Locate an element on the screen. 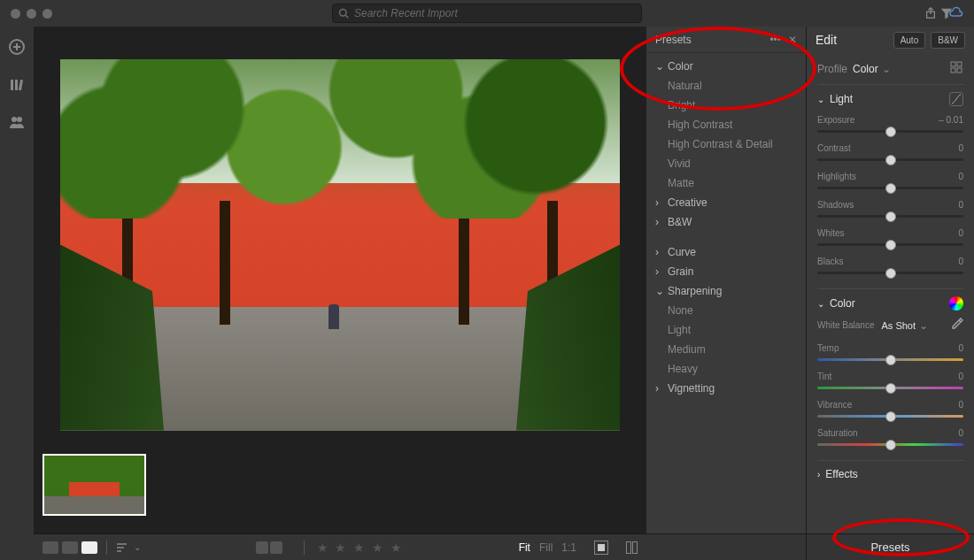  search-input: Search Recent Import is located at coordinates (487, 13).